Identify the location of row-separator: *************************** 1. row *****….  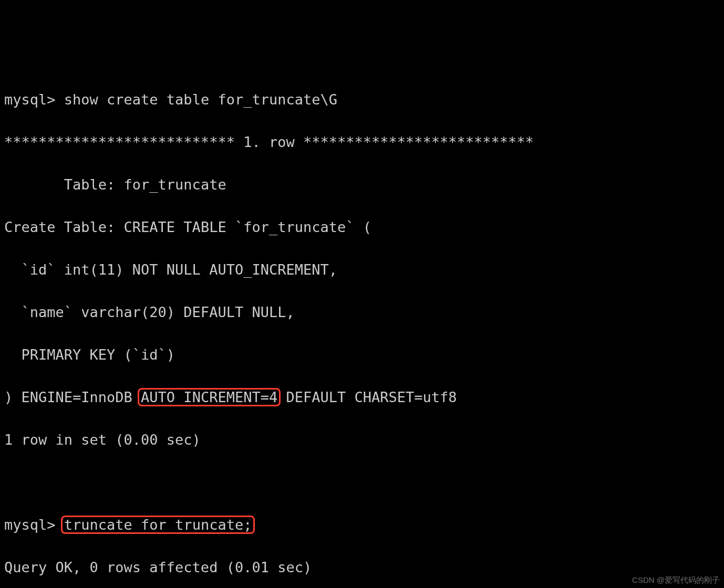
(362, 143).